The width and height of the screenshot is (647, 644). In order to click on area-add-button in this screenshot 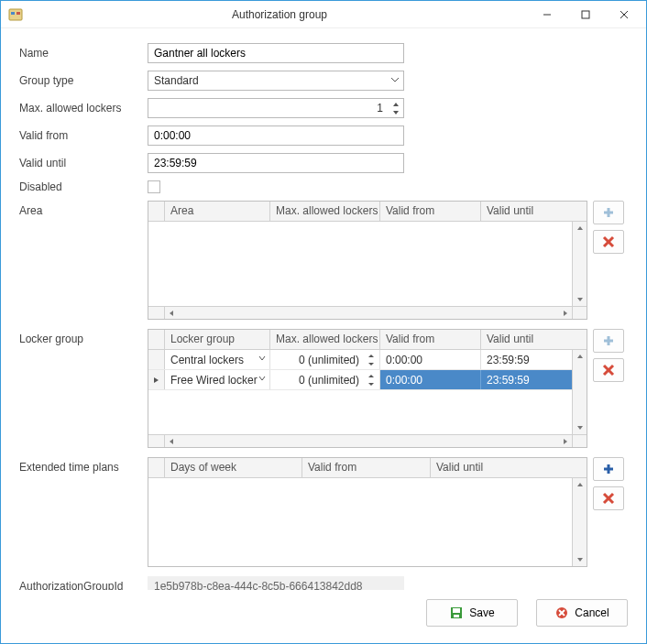, I will do `click(609, 213)`.